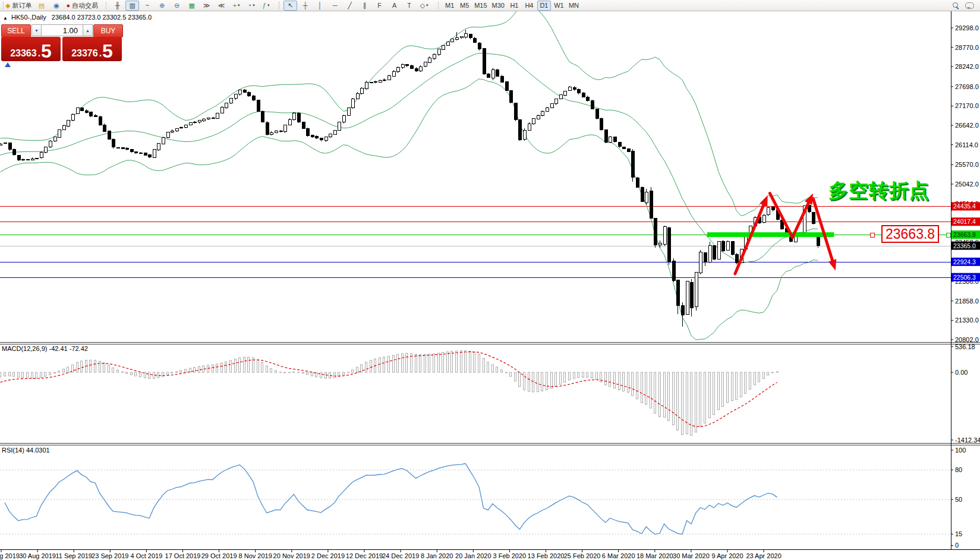 The height and width of the screenshot is (560, 980). What do you see at coordinates (480, 6) in the screenshot?
I see `timeframe-button-M15: M15` at bounding box center [480, 6].